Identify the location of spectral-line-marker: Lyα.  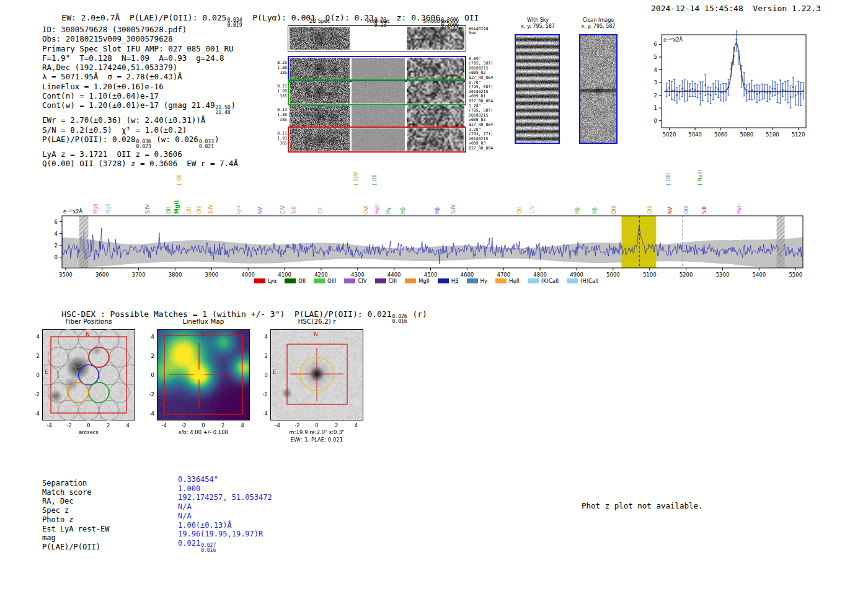
(238, 210).